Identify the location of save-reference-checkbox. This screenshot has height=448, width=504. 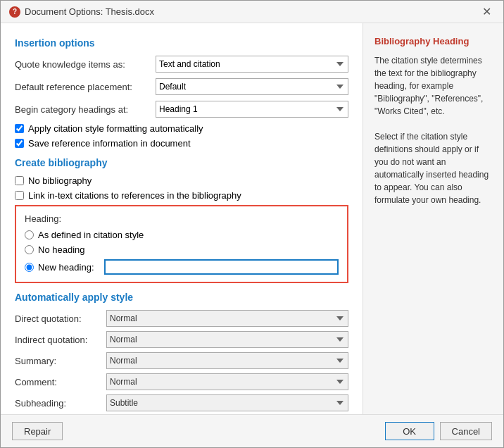
(20, 144).